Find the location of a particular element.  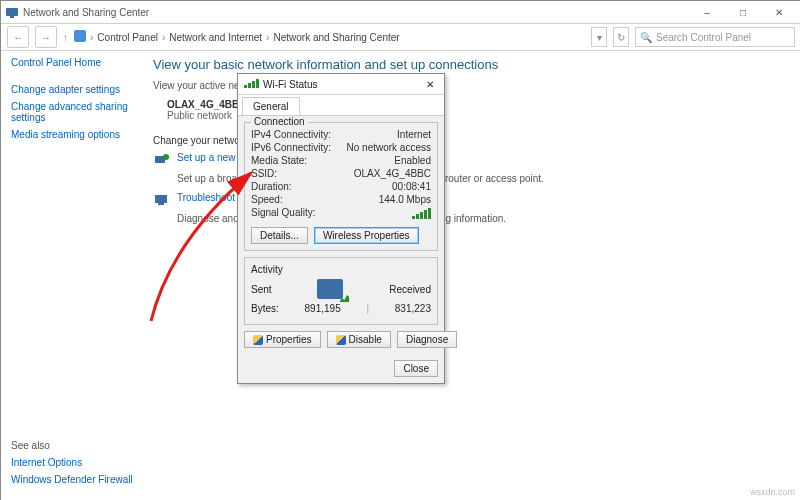

toolbar: ← → ↑ › Control Panel › Network and Inte… is located at coordinates (400, 38).